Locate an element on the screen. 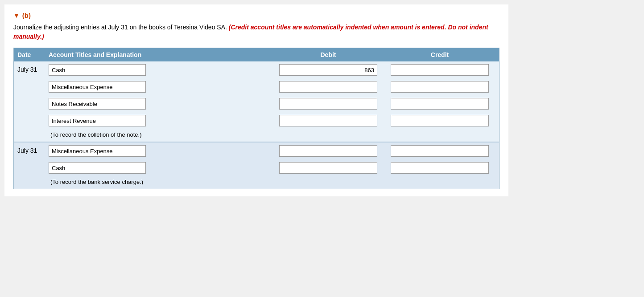 This screenshot has width=644, height=297. entry-1-row-3-credit-input is located at coordinates (440, 104).